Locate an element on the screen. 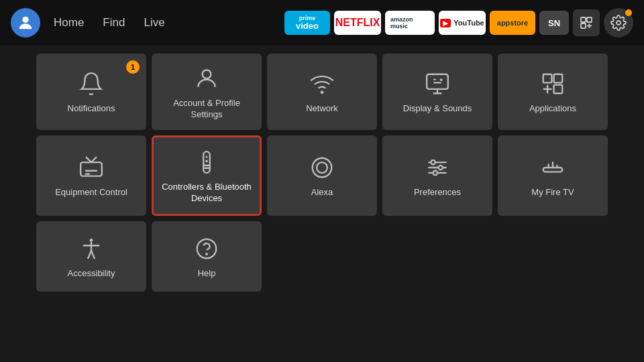 The height and width of the screenshot is (362, 644). tile-display-sounds-label: Display & Sounds is located at coordinates (437, 109).